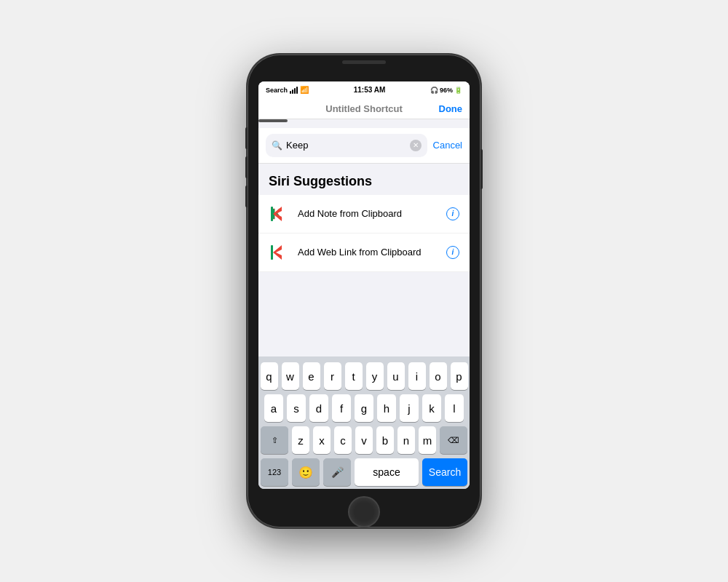  What do you see at coordinates (416, 146) in the screenshot?
I see `search-clear-button: ✕` at bounding box center [416, 146].